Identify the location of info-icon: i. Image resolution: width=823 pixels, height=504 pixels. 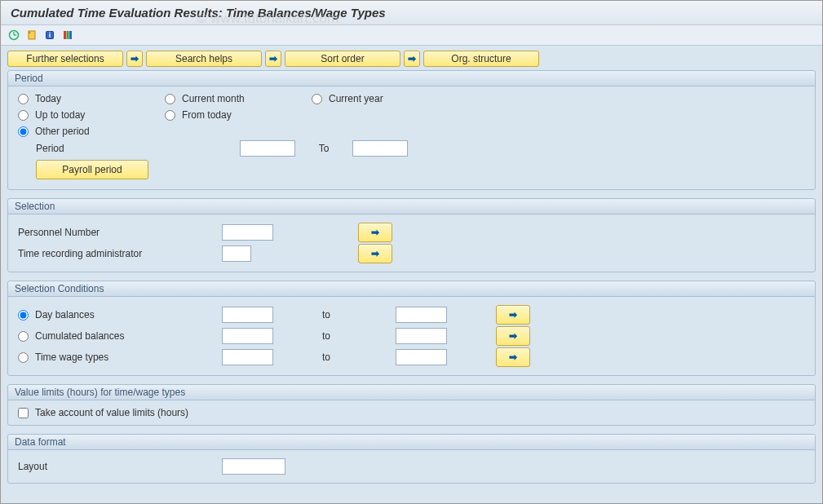
(50, 35).